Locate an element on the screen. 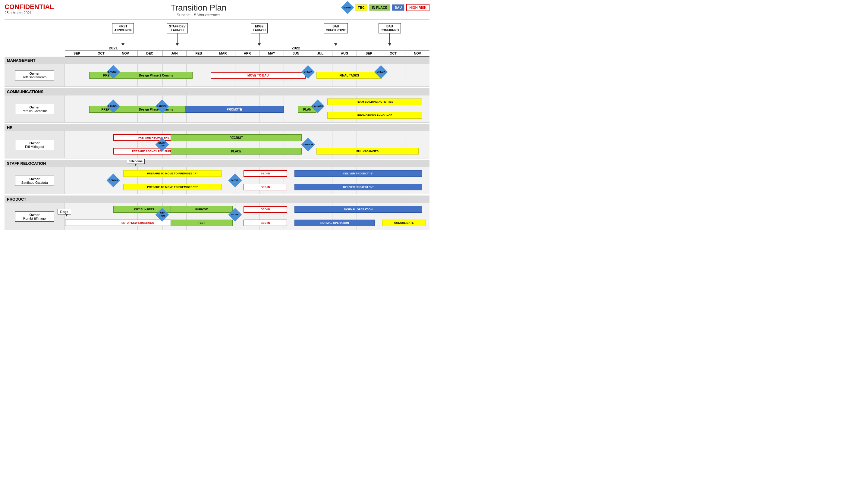 The width and height of the screenshot is (868, 494). bar-recruit: RECRUIT is located at coordinates (236, 138).